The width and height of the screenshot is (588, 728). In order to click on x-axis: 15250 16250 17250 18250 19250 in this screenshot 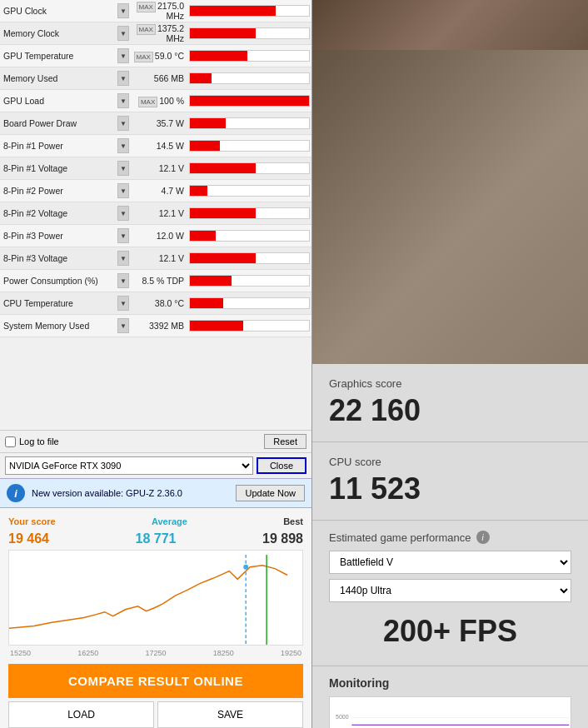, I will do `click(156, 653)`.